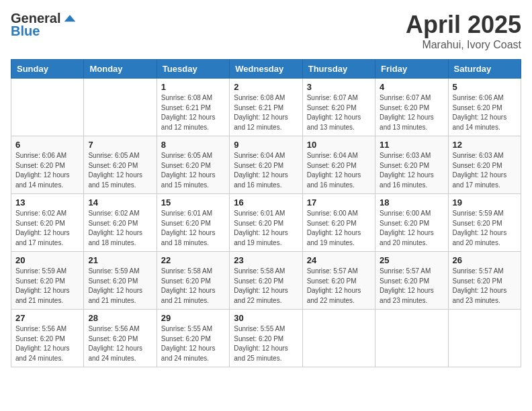 Image resolution: width=532 pixels, height=411 pixels. I want to click on logo-blue: Blue, so click(26, 31).